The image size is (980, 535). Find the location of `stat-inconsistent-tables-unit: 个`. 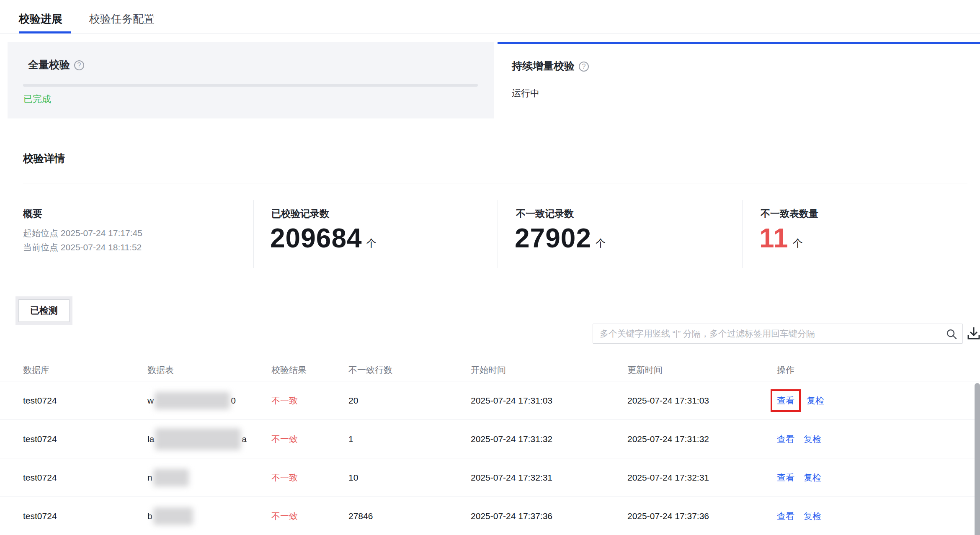

stat-inconsistent-tables-unit: 个 is located at coordinates (798, 245).